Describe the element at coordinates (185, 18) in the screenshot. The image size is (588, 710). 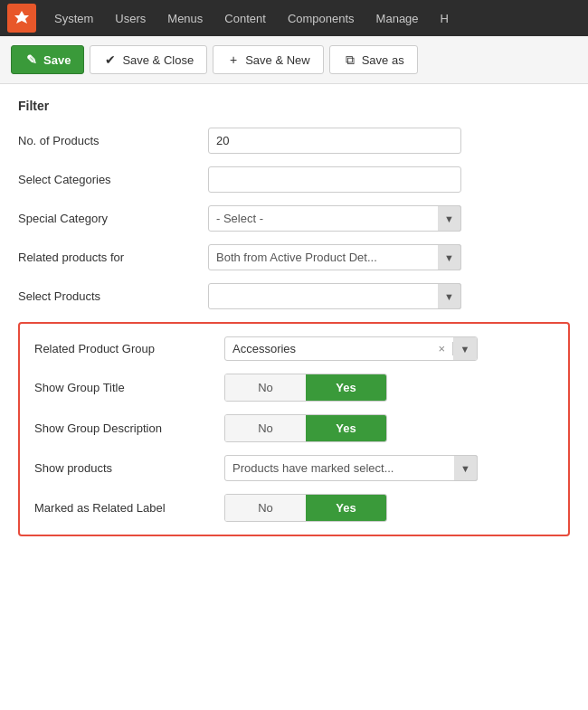
I see `nav-menus: Menus` at that location.